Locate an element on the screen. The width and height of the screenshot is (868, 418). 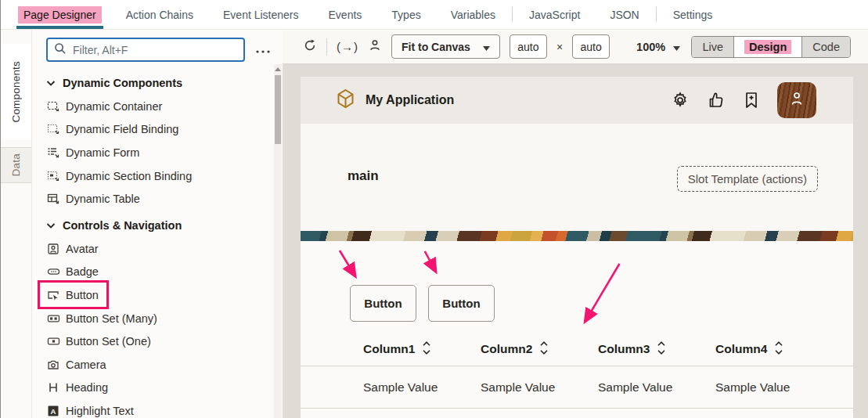
section-controls-navigation: Controls & Navigation is located at coordinates (164, 225).